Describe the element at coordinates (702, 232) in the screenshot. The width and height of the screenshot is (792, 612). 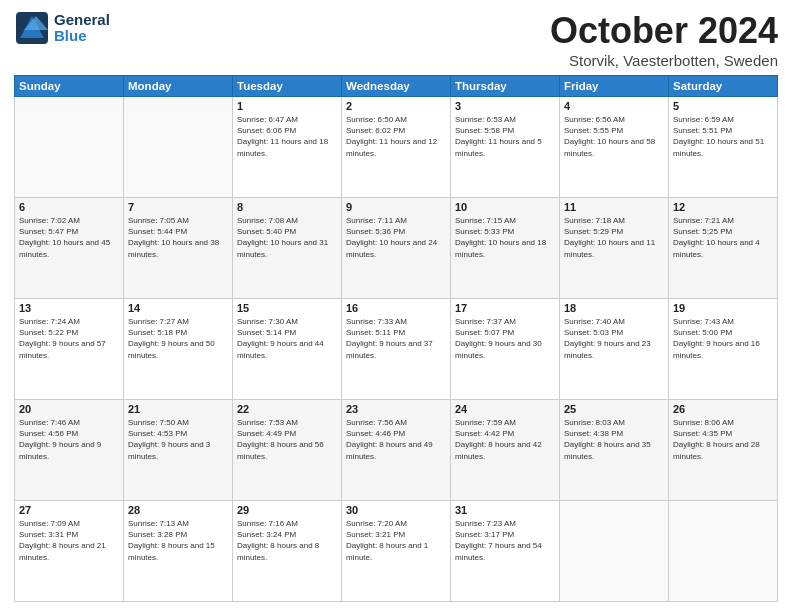
I see `sunset: Sunset: 5:25 PM` at that location.